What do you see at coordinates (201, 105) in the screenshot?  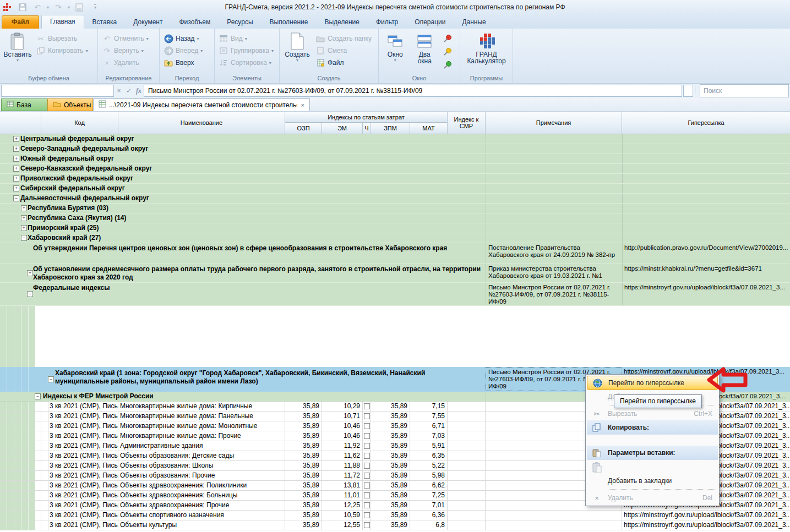 I see `tab-active-document: ...\2021-09 Индексы пересчета сметной ст…` at bounding box center [201, 105].